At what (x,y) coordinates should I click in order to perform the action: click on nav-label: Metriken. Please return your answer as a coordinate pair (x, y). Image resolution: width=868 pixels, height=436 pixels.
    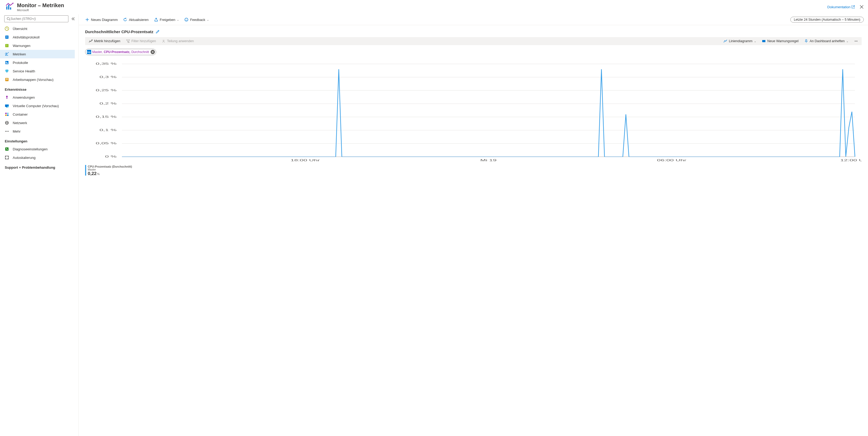
    Looking at the image, I should click on (20, 54).